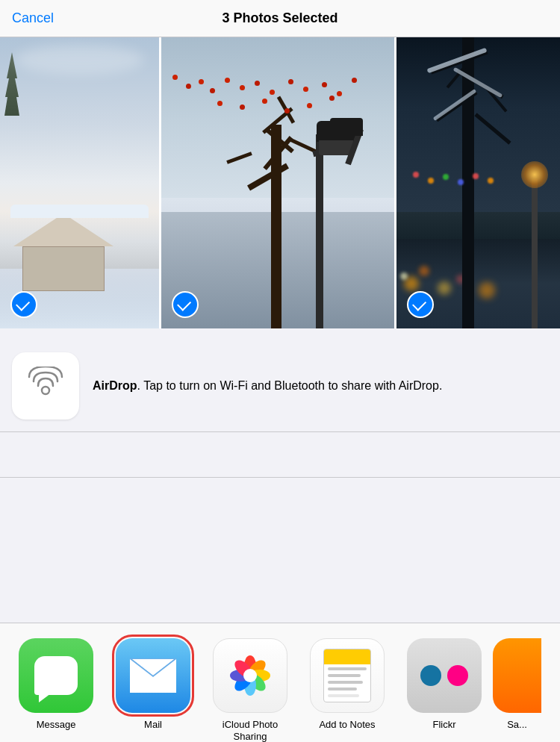 The width and height of the screenshot is (560, 742). I want to click on share-item-partial: Sa..., so click(517, 685).